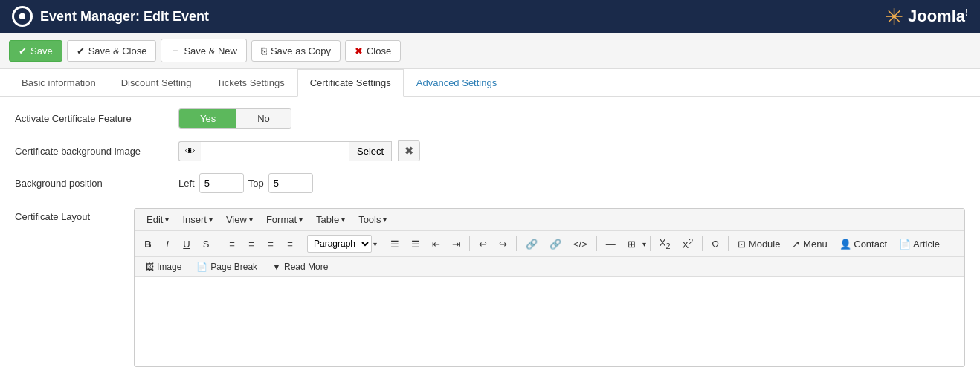 This screenshot has height=379, width=980. I want to click on paragraph-caret-icon: ▾, so click(375, 244).